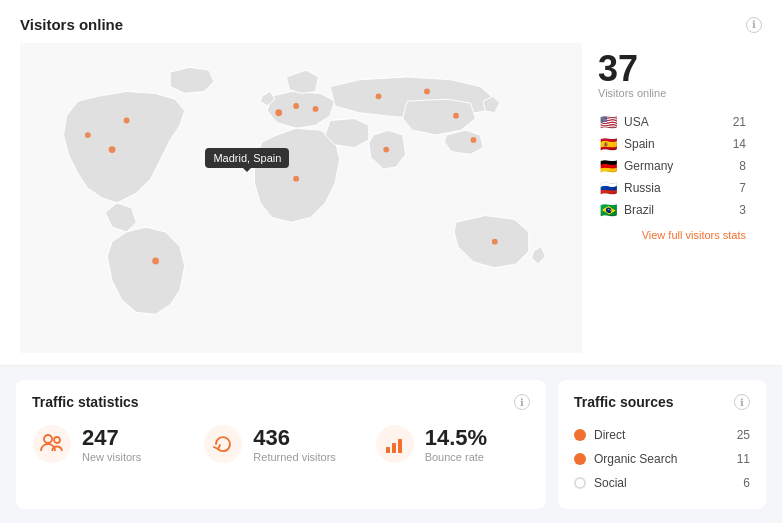  Describe the element at coordinates (662, 483) in the screenshot. I see `source-item: Social6` at that location.